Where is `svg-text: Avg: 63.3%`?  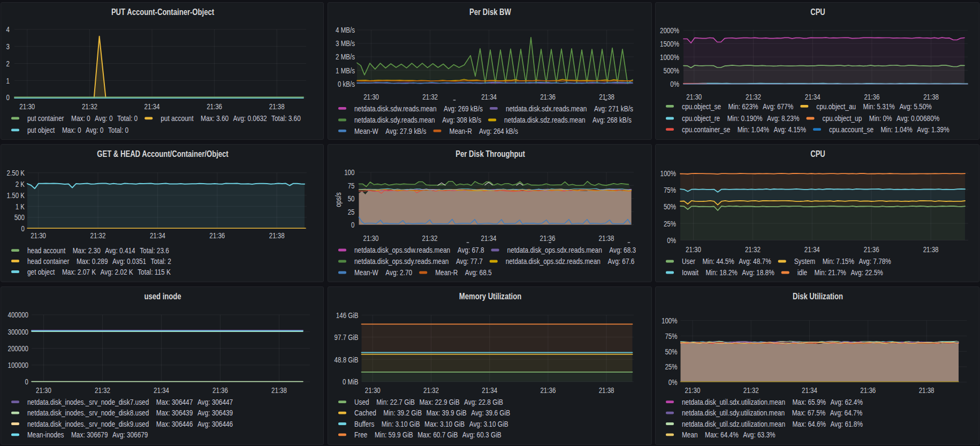
svg-text: Avg: 63.3% is located at coordinates (759, 435).